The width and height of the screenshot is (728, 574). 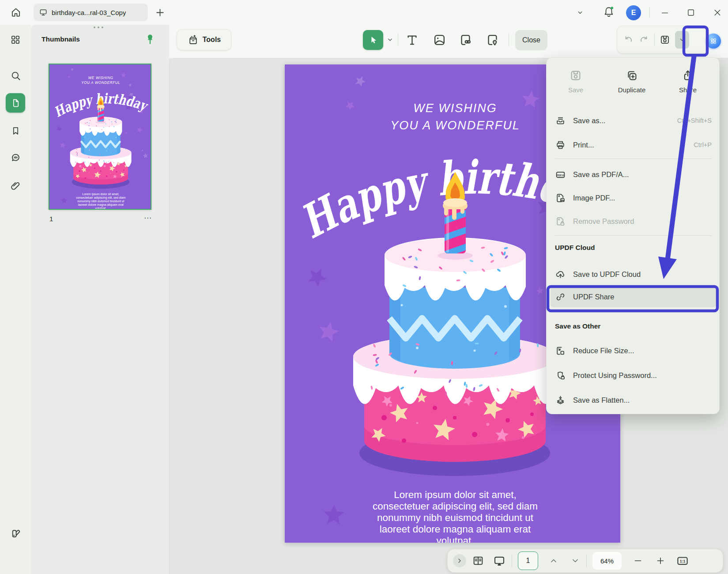 I want to click on bell-icon, so click(x=609, y=12).